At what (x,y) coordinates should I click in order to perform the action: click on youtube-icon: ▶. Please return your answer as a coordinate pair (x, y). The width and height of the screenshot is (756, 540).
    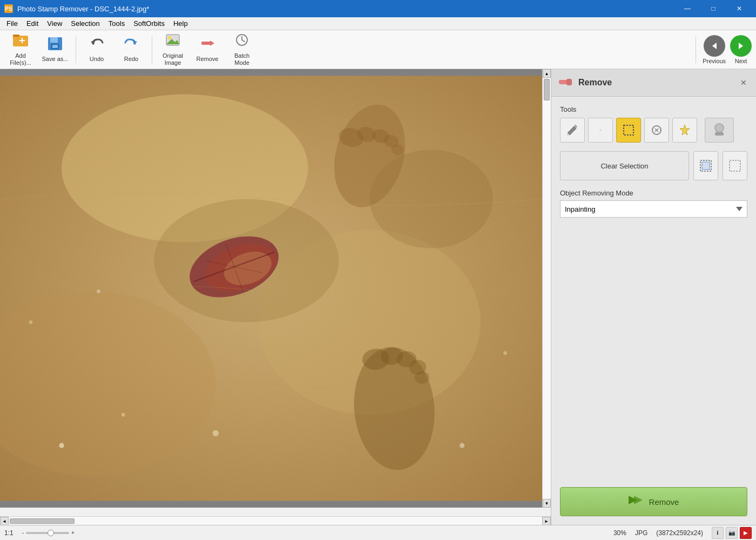
    Looking at the image, I should click on (746, 533).